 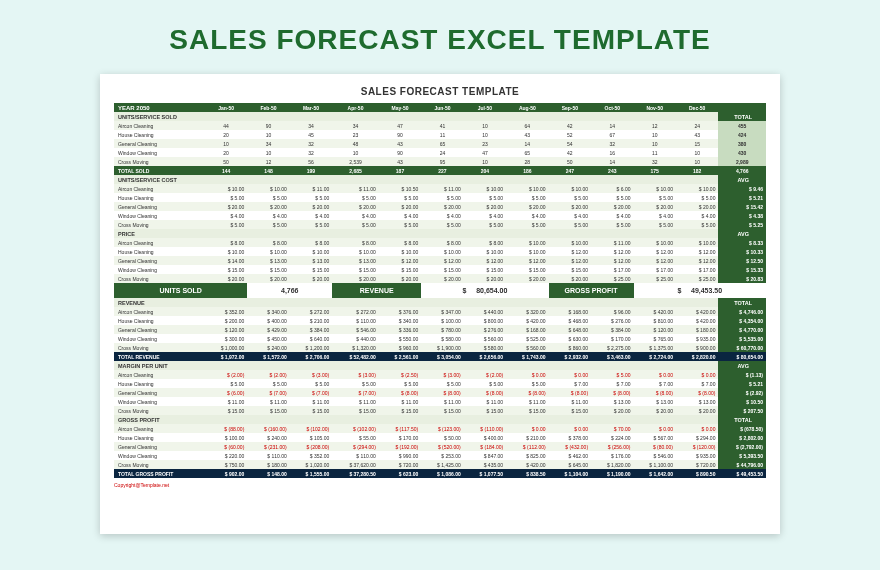 I want to click on copyright: Copyright@Template.net, so click(x=440, y=485).